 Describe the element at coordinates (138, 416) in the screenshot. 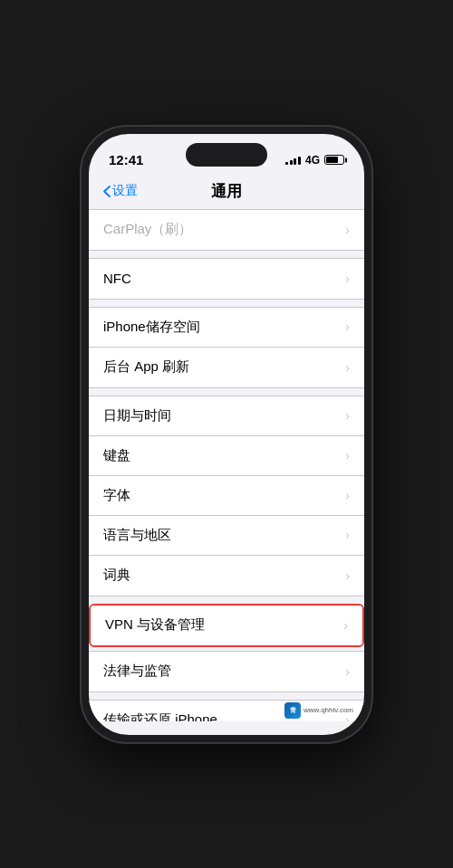

I see `datetime-label: 日期与时间` at that location.